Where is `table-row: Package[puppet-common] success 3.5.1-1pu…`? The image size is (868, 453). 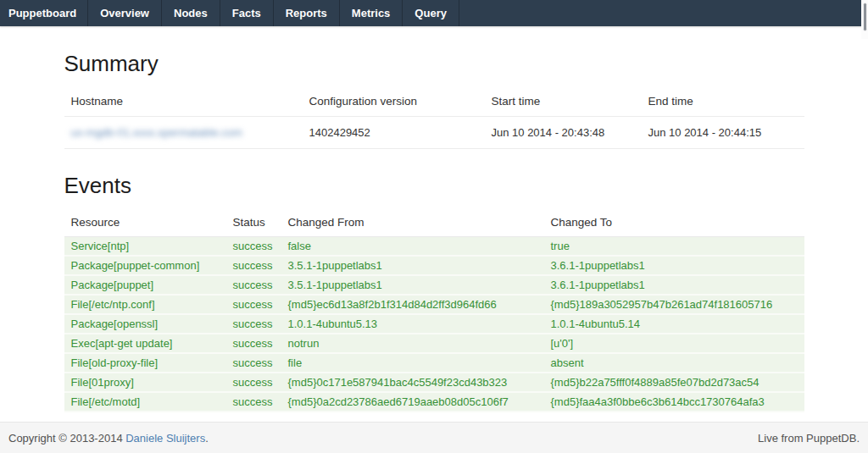
table-row: Package[puppet-common] success 3.5.1-1pu… is located at coordinates (434, 266).